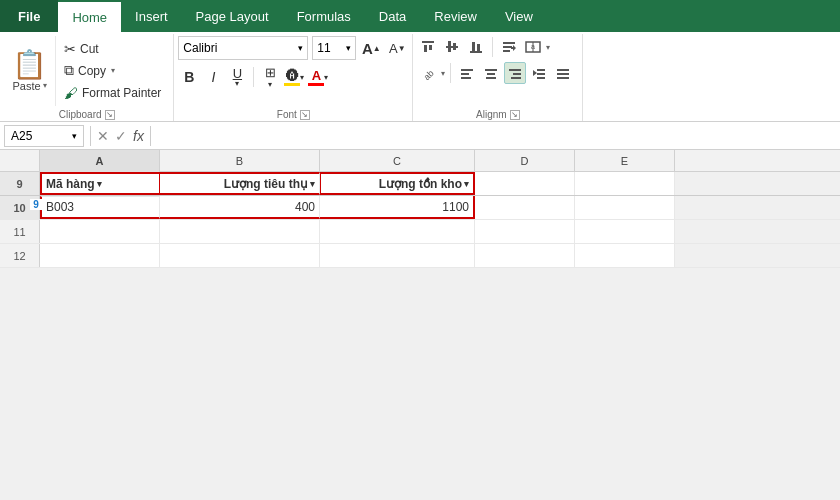 This screenshot has width=840, height=500. What do you see at coordinates (26, 86) in the screenshot?
I see `paste-label: Paste` at bounding box center [26, 86].